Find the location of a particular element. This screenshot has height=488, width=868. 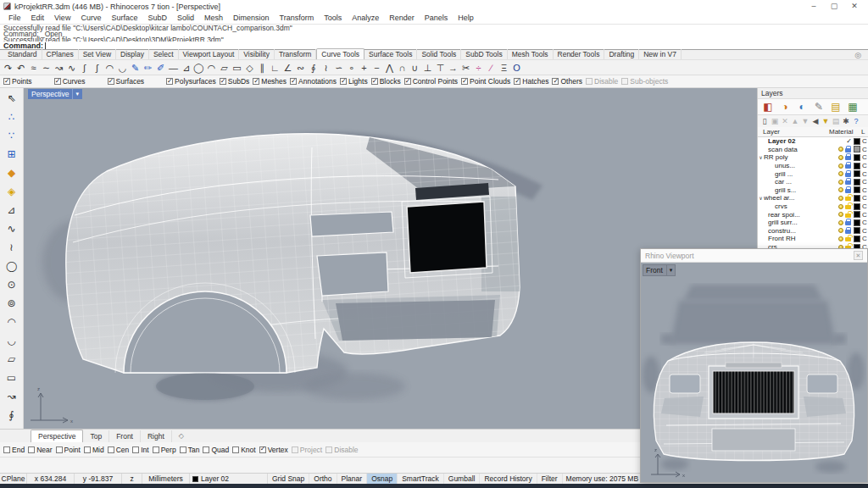

osnap-checkbox: Tan is located at coordinates (190, 450).